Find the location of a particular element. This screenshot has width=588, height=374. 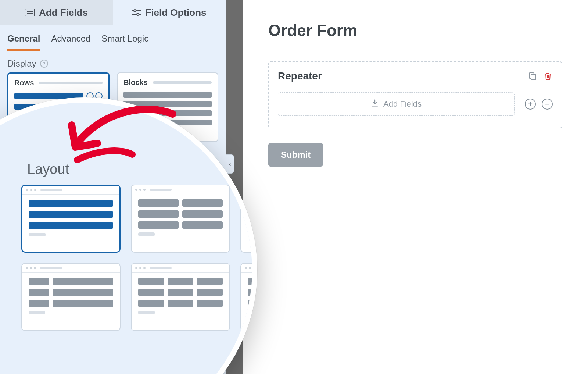

display-blocks-label: Blocks is located at coordinates (136, 82).